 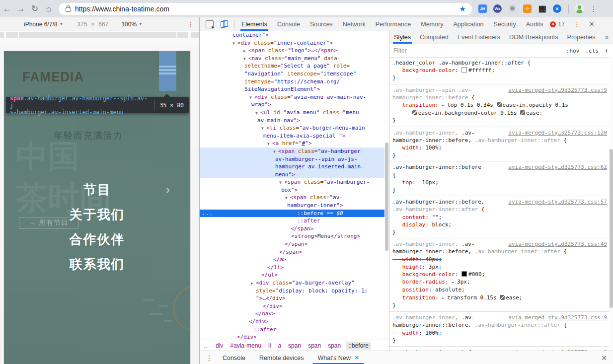 I want to click on url-text: https://www.china-teatime.com, so click(x=267, y=9).